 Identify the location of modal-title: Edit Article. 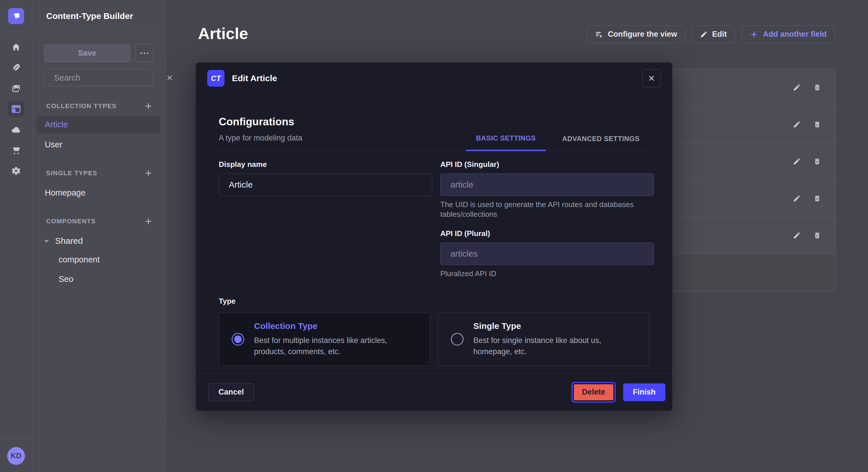
(254, 78).